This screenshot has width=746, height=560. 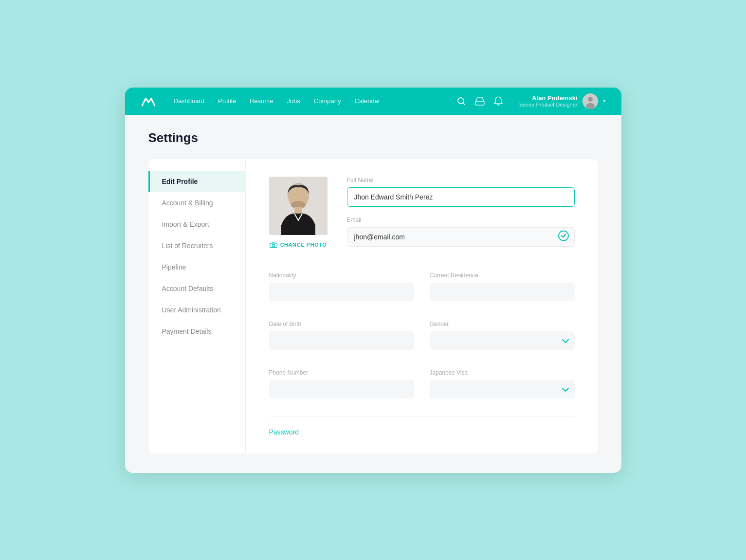 What do you see at coordinates (461, 180) in the screenshot?
I see `full-name-label: Full Name` at bounding box center [461, 180].